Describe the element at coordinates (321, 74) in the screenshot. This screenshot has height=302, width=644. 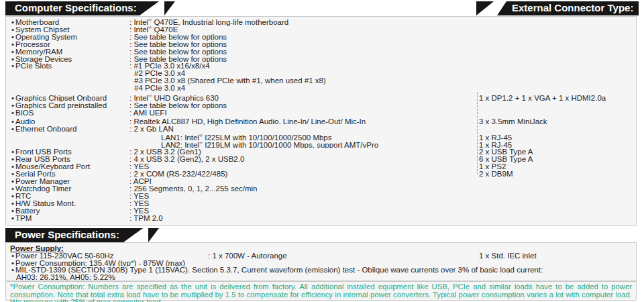
I see `spec-row: #2 PCIe 3.0 x4` at that location.